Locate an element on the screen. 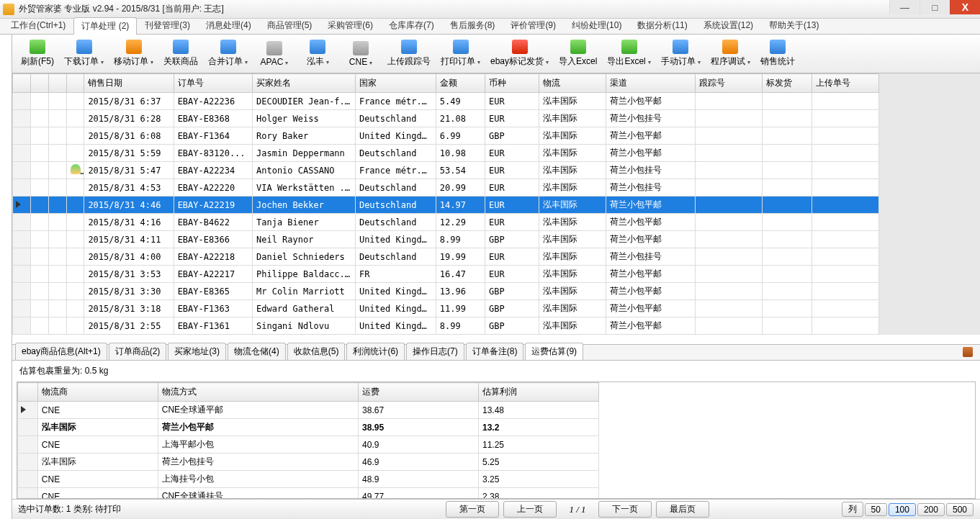  sidebar-item: 留言待处理 (0) is located at coordinates (6, 79).